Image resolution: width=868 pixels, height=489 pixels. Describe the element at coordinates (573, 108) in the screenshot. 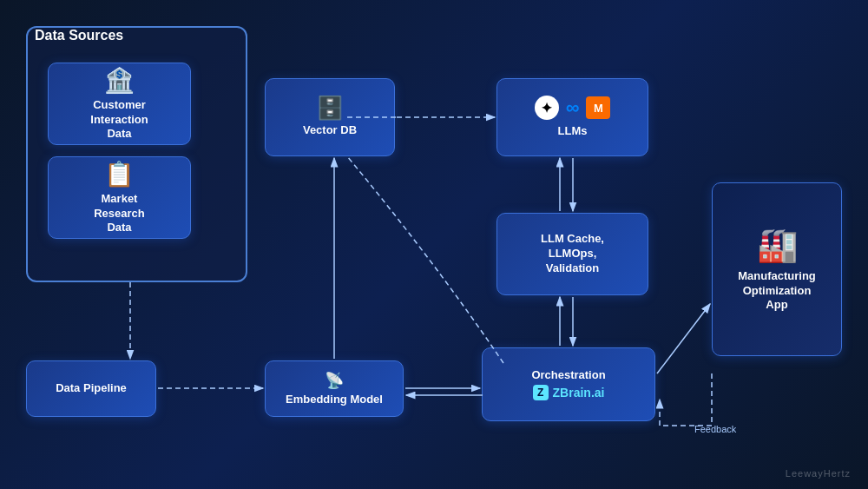

I see `llm-icons-row: ✦ ∞ M` at that location.